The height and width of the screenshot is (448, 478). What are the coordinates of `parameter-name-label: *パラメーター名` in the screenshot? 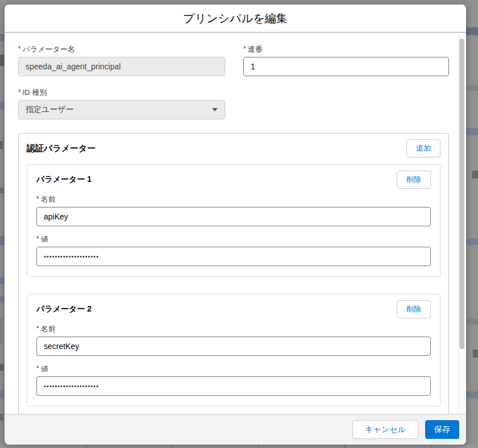 It's located at (122, 49).